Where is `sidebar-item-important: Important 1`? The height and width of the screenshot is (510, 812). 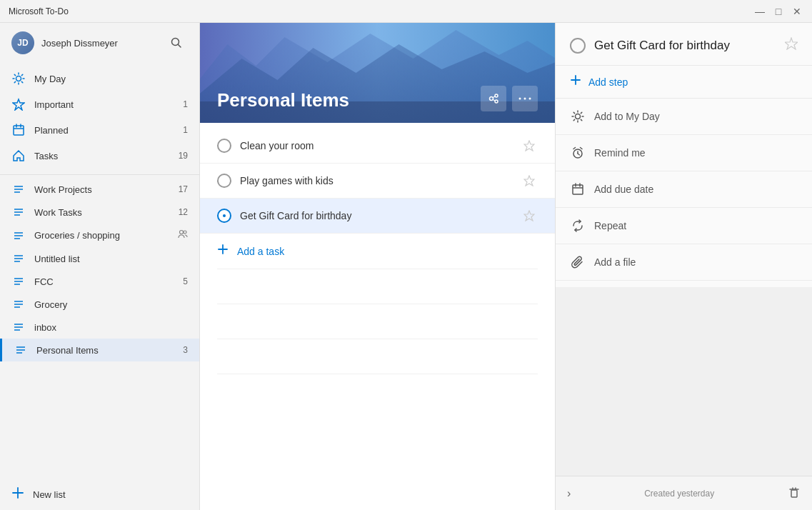
sidebar-item-important: Important 1 is located at coordinates (100, 104).